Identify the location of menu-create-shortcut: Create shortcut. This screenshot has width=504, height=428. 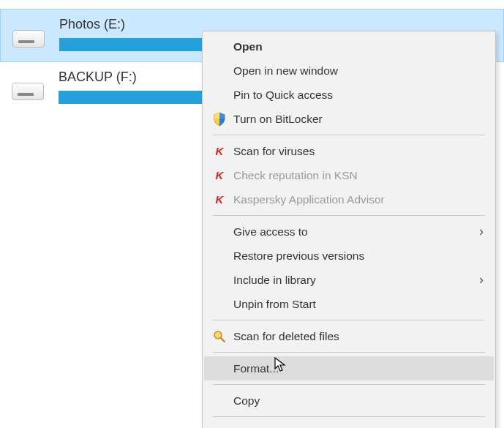
(349, 424).